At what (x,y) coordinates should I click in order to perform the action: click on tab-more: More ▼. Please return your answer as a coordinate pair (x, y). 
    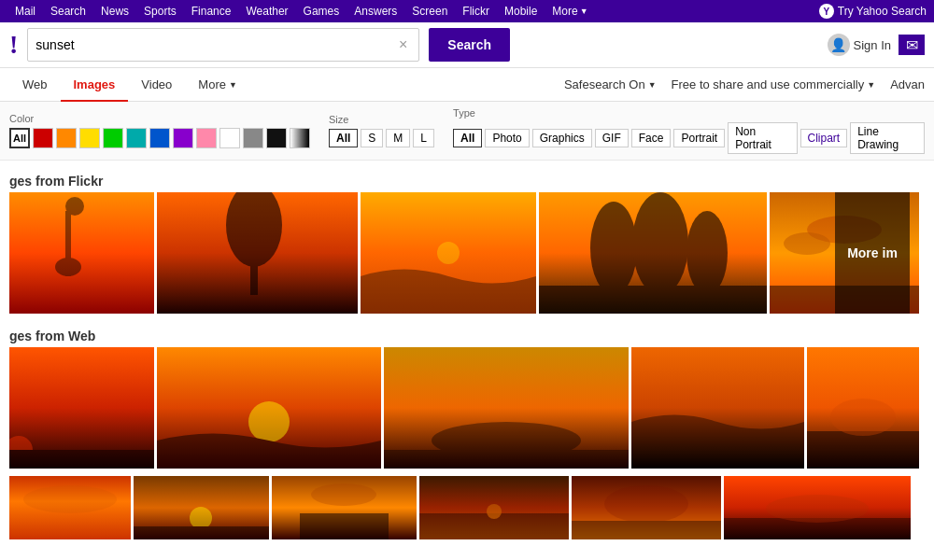
    Looking at the image, I should click on (218, 85).